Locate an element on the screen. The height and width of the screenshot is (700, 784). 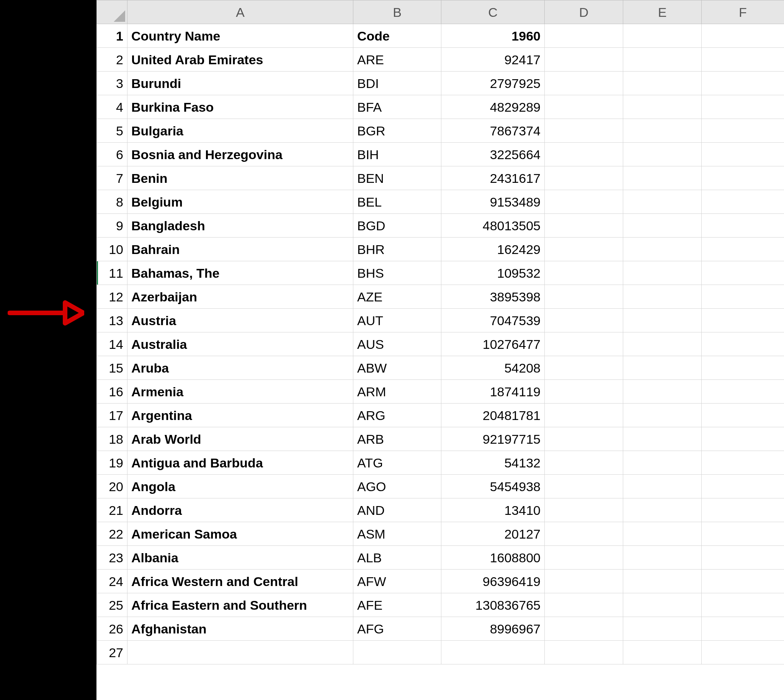
cell: BFA is located at coordinates (397, 107).